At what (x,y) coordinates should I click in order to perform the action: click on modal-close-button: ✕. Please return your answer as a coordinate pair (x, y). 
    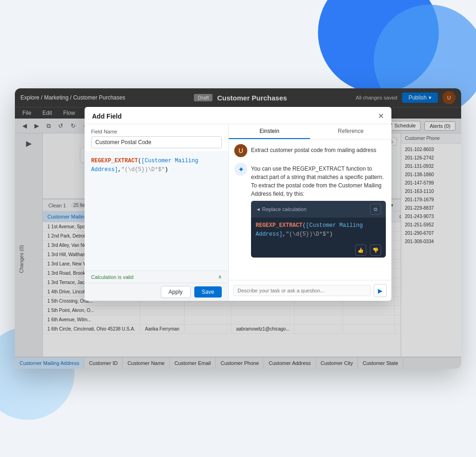
    Looking at the image, I should click on (381, 116).